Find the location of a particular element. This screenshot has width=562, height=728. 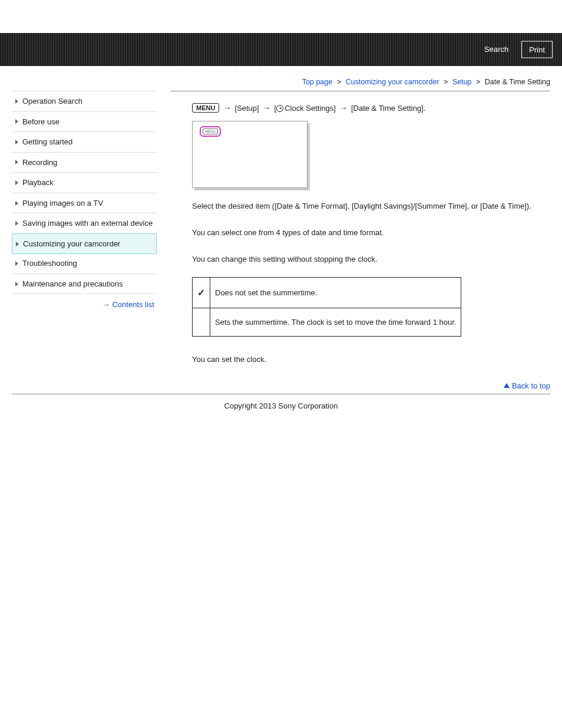

table-row: Sets the summertime. The clock is set to… is located at coordinates (327, 322).